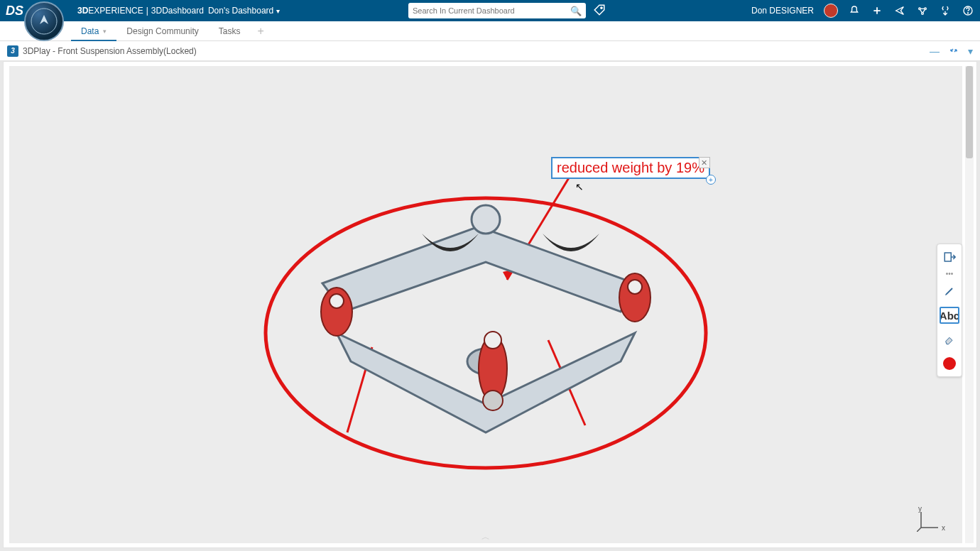 The width and height of the screenshot is (980, 551). Describe the element at coordinates (949, 315) in the screenshot. I see `text-tool-button: Abc` at that location.